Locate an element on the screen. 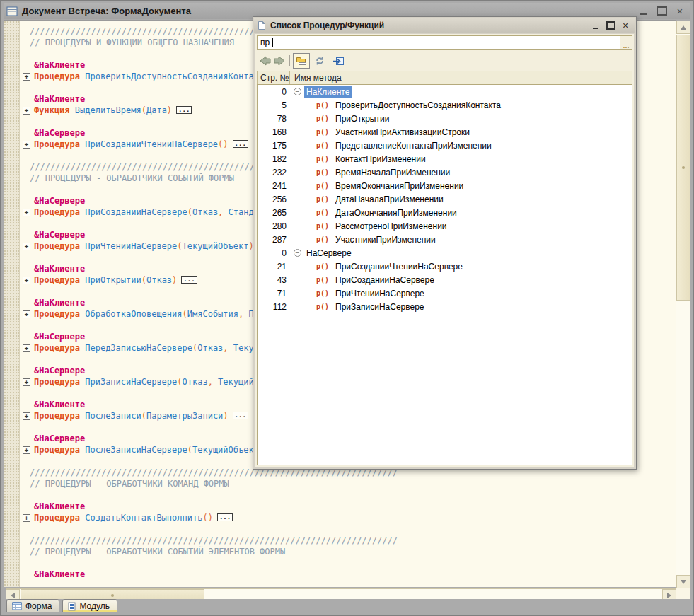 The width and height of the screenshot is (694, 616). code-token: Отказ is located at coordinates (205, 212).